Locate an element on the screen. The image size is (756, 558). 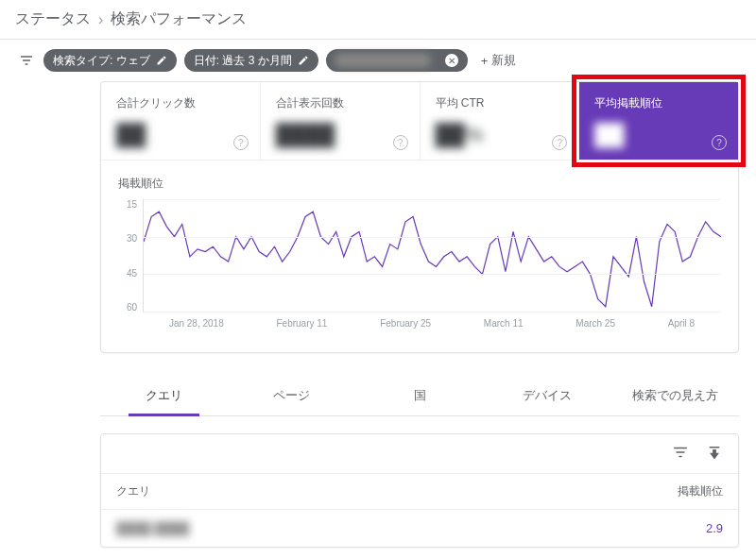
highlight-annotation is located at coordinates (659, 121).